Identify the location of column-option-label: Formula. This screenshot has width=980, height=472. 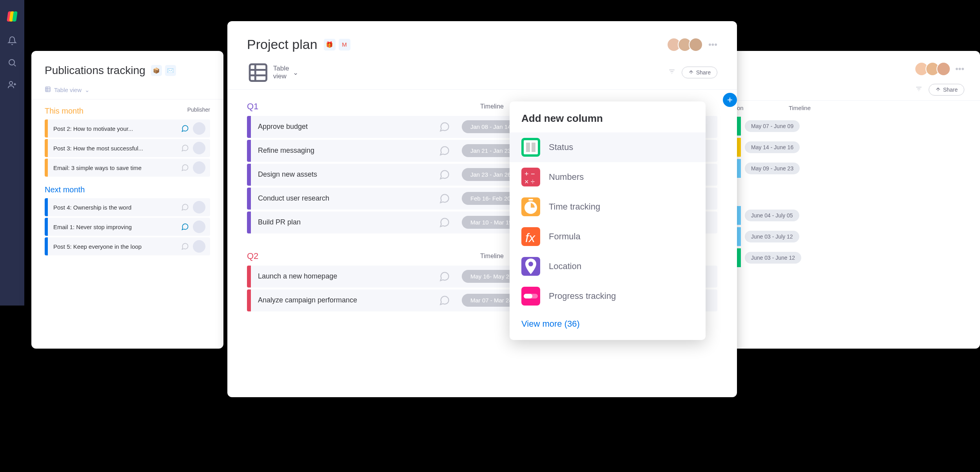
(564, 237).